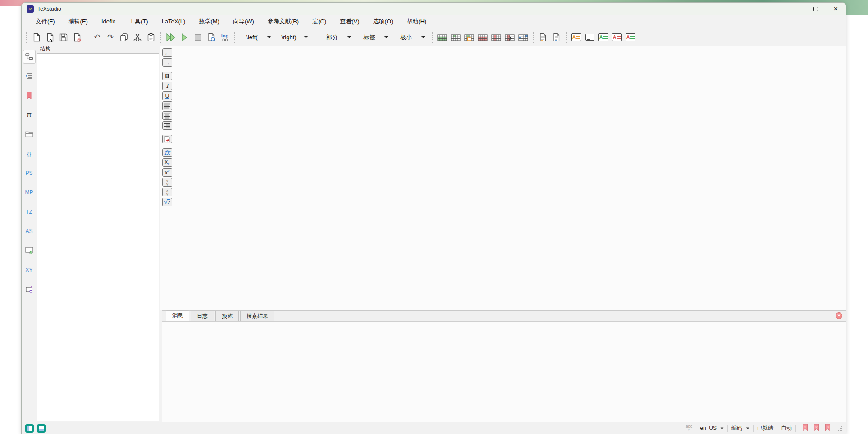 The width and height of the screenshot is (868, 434). What do you see at coordinates (839, 315) in the screenshot?
I see `close-panel-button: ✕` at bounding box center [839, 315].